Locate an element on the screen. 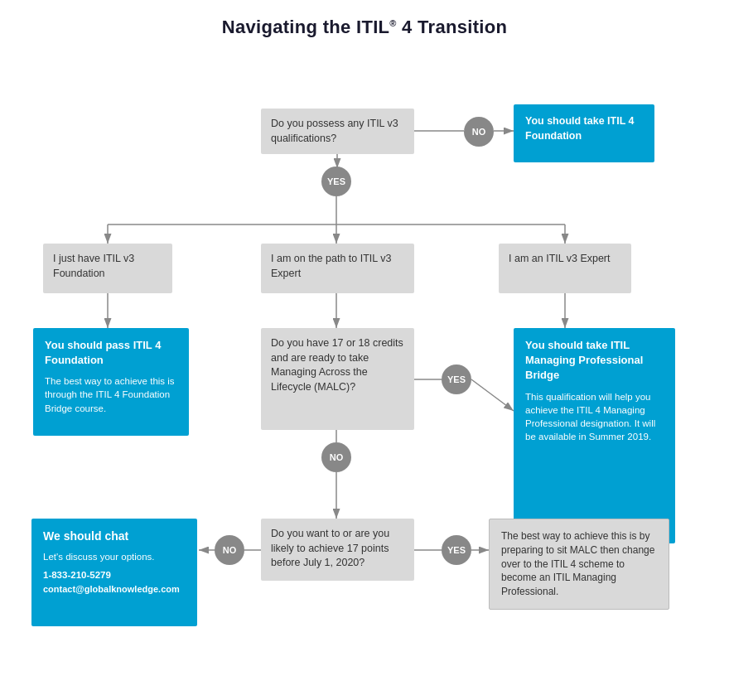 This screenshot has height=700, width=729. result-malc-box: The best way to achieve this is by prepa… is located at coordinates (579, 564).